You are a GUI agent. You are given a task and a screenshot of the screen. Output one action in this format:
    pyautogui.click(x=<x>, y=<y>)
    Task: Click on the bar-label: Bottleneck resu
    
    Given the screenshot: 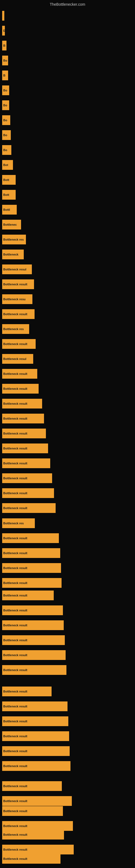 What is the action you would take?
    pyautogui.click(x=14, y=299)
    